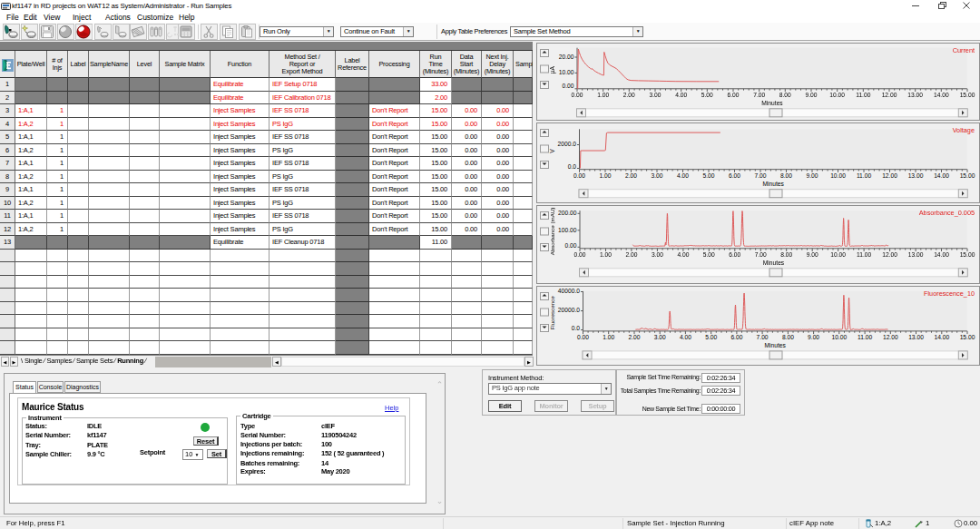 Image resolution: width=980 pixels, height=529 pixels. What do you see at coordinates (568, 212) in the screenshot?
I see `svg-text: 200.00` at bounding box center [568, 212].